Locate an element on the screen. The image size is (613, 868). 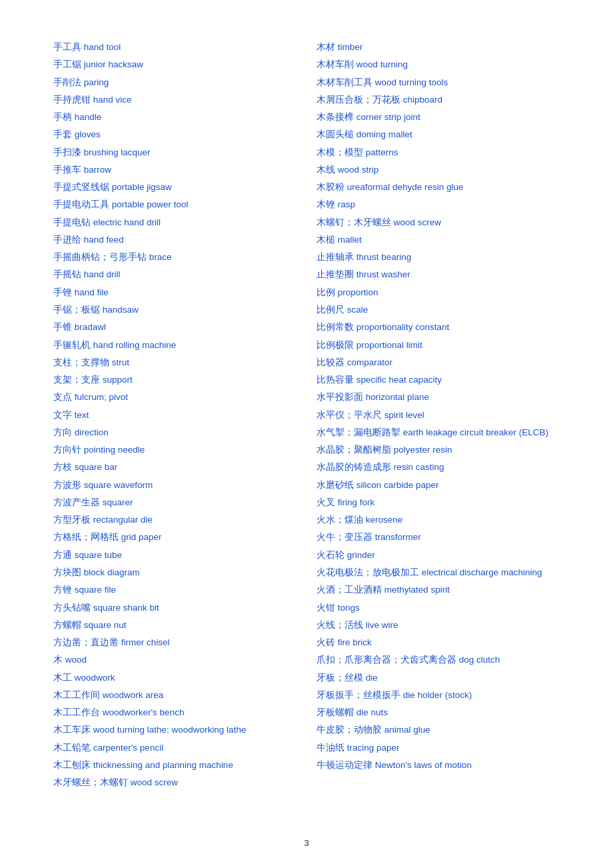
list-item: 木材车削 wood turning is located at coordinates (438, 65).